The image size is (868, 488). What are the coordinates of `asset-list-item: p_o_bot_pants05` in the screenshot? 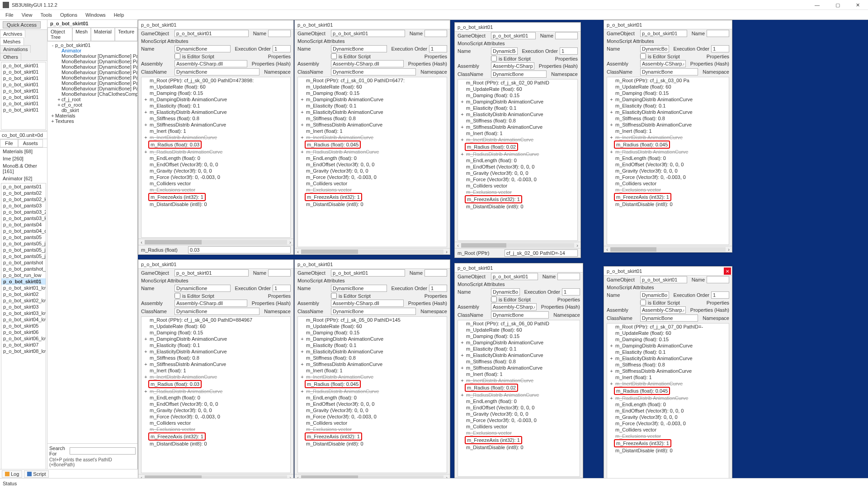 It's located at (24, 237).